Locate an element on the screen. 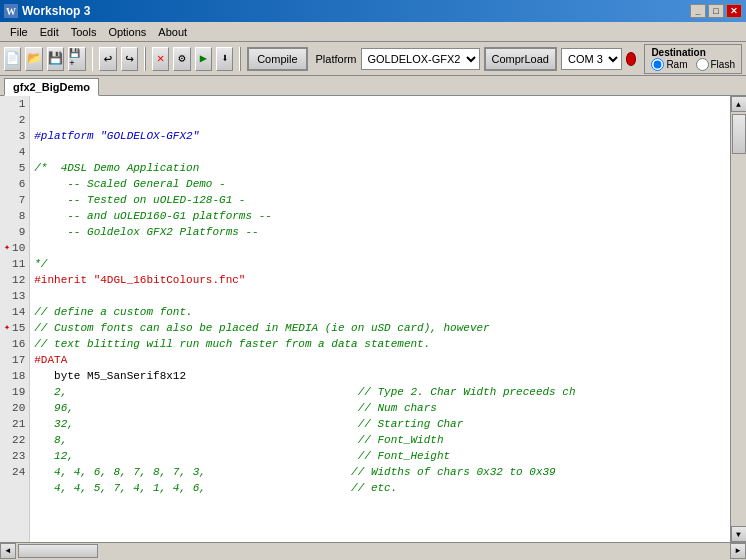  scrollbar-vertical: ▲ ▼ is located at coordinates (738, 319).